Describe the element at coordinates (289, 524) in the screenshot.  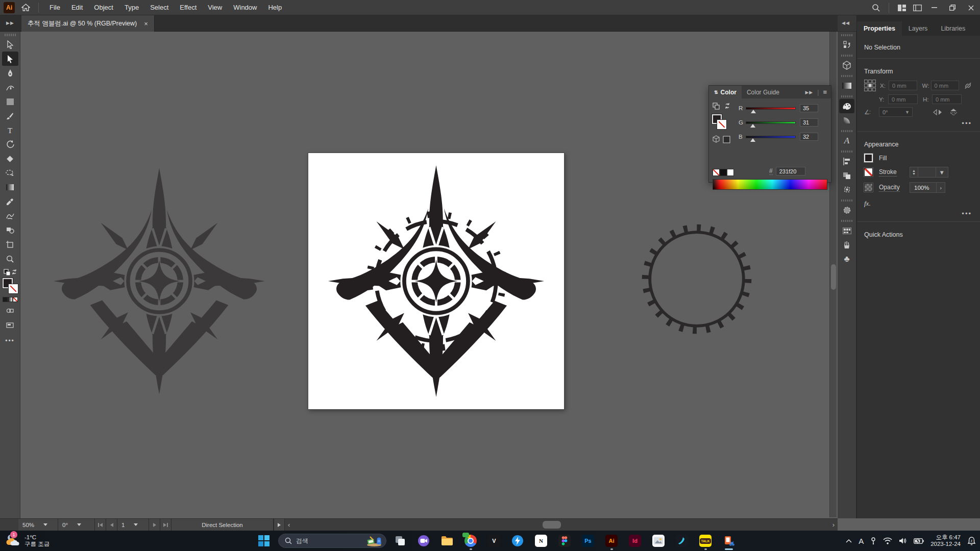
I see `scroll-left-icon: ‹` at that location.